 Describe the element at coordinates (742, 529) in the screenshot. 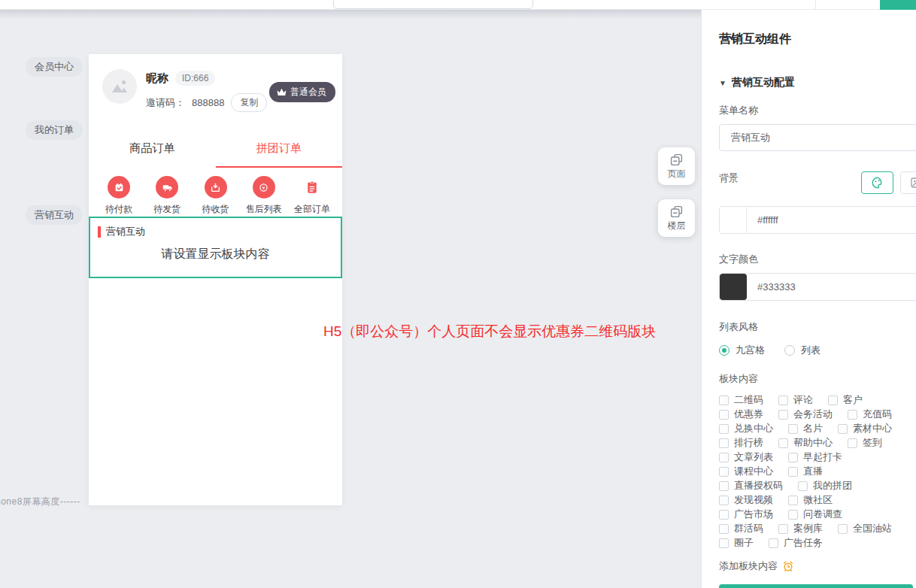

I see `checkbox-item: 群活码` at that location.